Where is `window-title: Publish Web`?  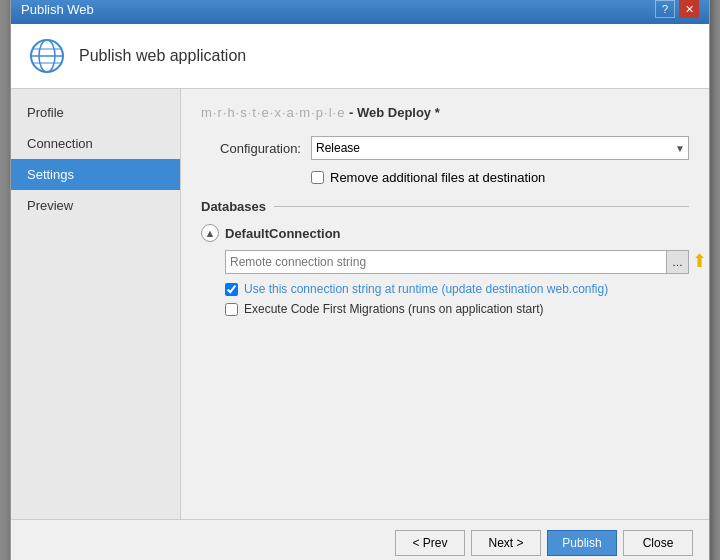 window-title: Publish Web is located at coordinates (58, 10).